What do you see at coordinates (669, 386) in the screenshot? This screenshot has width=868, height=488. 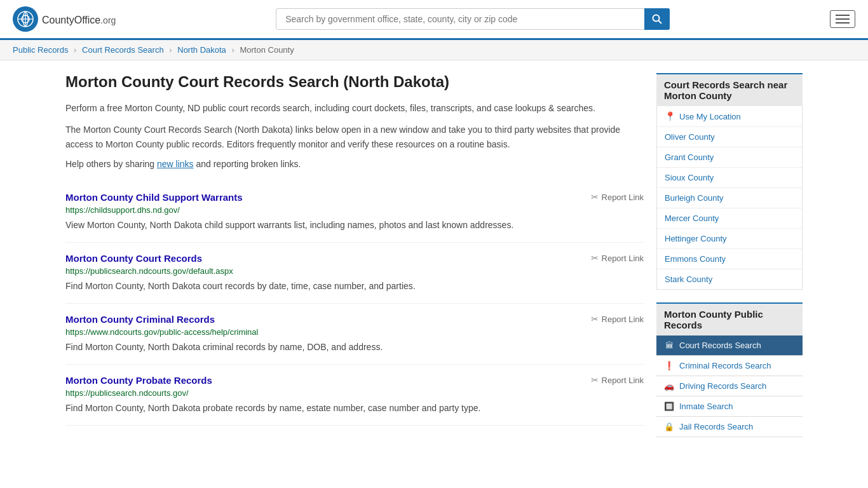 I see `nav-icon-2: 🚗` at bounding box center [669, 386].